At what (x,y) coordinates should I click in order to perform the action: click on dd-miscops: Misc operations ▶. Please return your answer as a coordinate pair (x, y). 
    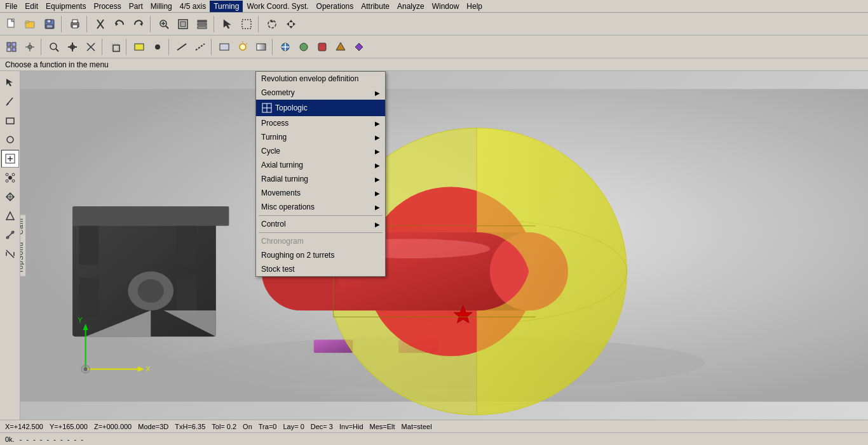
    Looking at the image, I should click on (320, 207).